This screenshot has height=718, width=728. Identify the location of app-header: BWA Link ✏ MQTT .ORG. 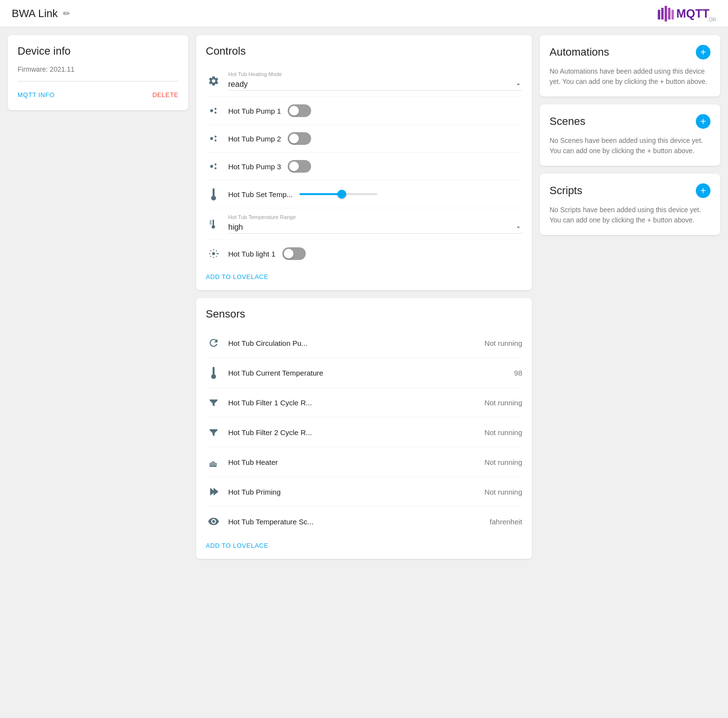
(364, 14).